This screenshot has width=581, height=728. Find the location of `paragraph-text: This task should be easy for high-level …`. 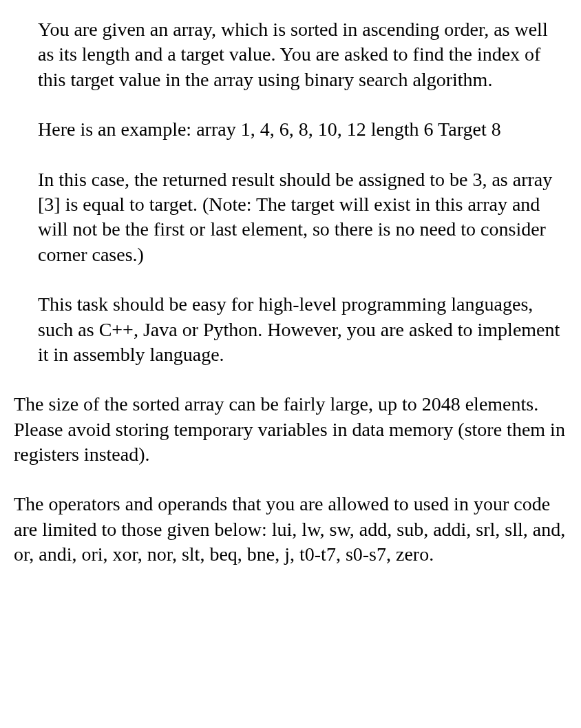

paragraph-text: This task should be easy for high-level … is located at coordinates (299, 329).